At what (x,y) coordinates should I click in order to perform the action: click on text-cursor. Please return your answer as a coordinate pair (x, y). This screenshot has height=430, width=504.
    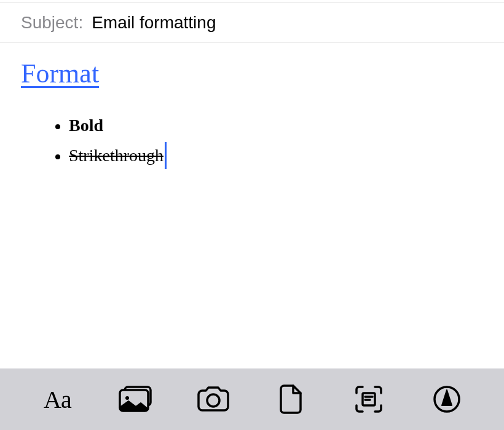
    Looking at the image, I should click on (166, 156).